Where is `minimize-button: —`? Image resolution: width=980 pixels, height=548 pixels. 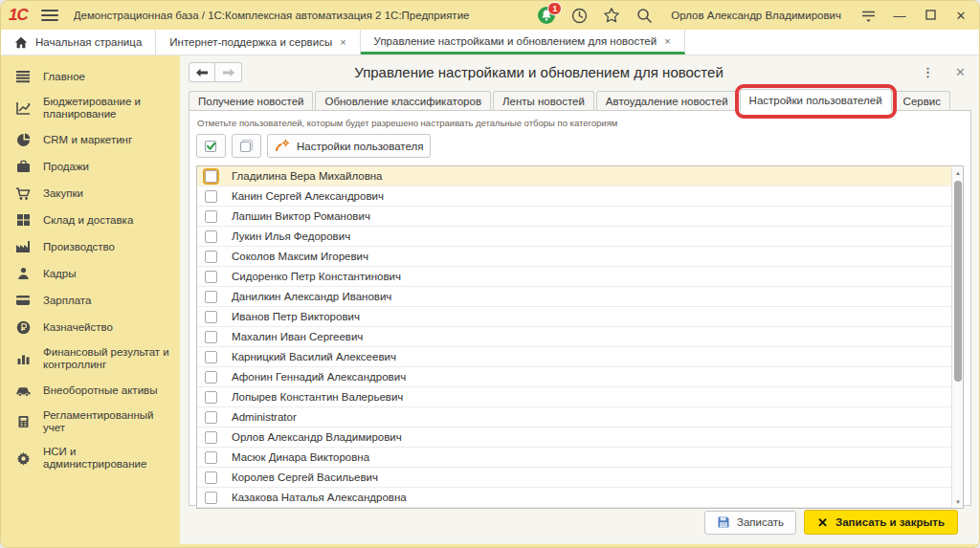 minimize-button: — is located at coordinates (900, 15).